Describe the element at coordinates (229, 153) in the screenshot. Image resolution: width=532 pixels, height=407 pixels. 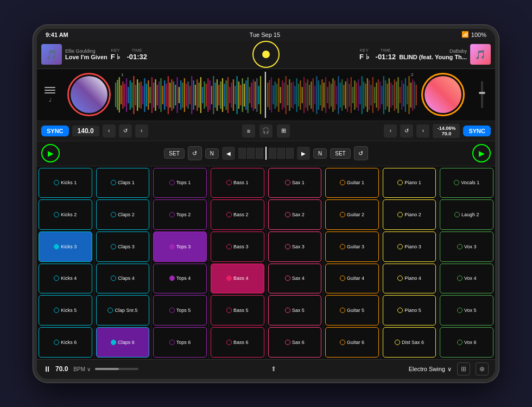
I see `left-cue-prev: ◀` at that location.